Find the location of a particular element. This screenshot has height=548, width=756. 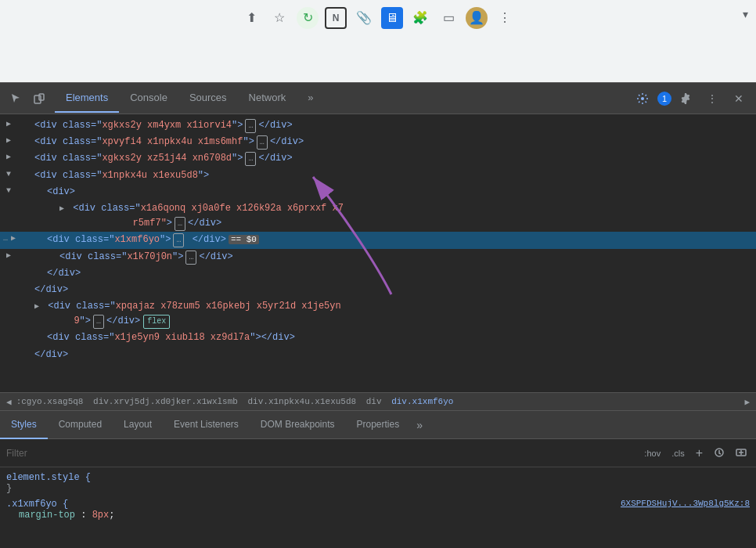

equals-sign: == $0 is located at coordinates (244, 240).